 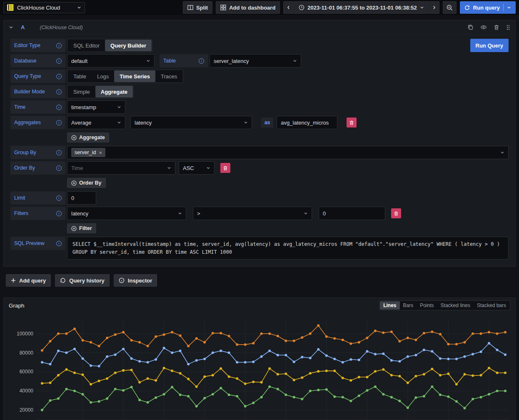 What do you see at coordinates (352, 122) in the screenshot?
I see `remove-aggregate-button` at bounding box center [352, 122].